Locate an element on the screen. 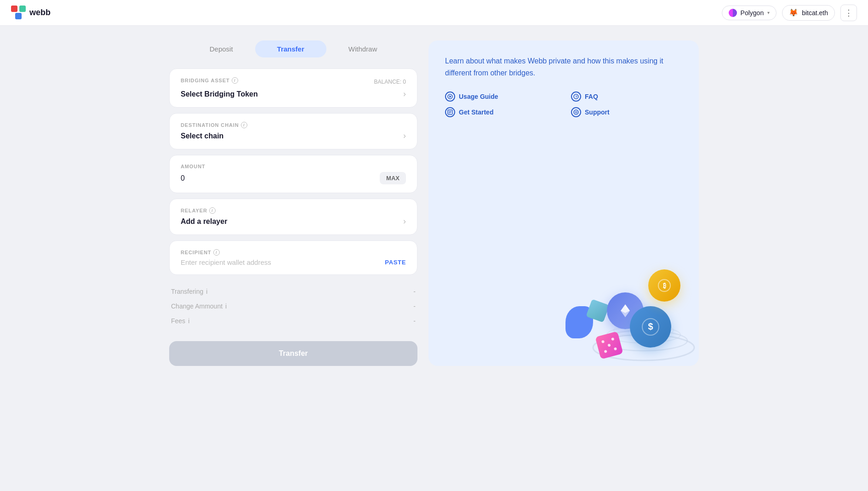  network-icon is located at coordinates (733, 13).